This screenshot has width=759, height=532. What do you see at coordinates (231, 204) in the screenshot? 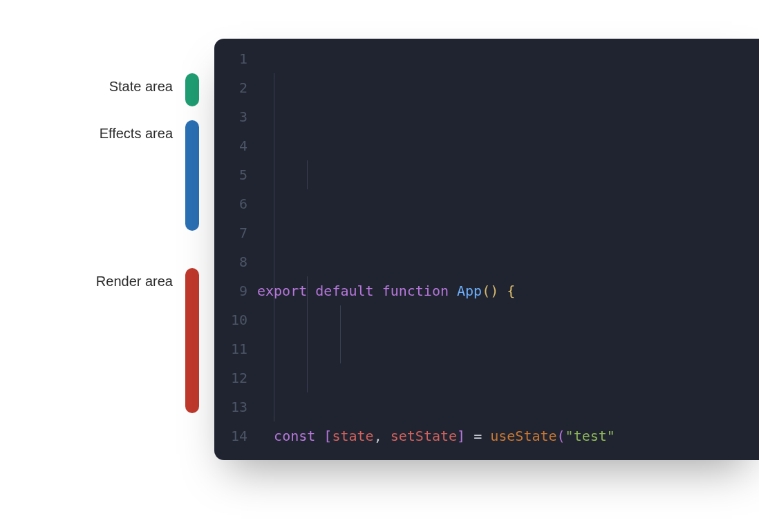
I see `line-number: 6` at bounding box center [231, 204].